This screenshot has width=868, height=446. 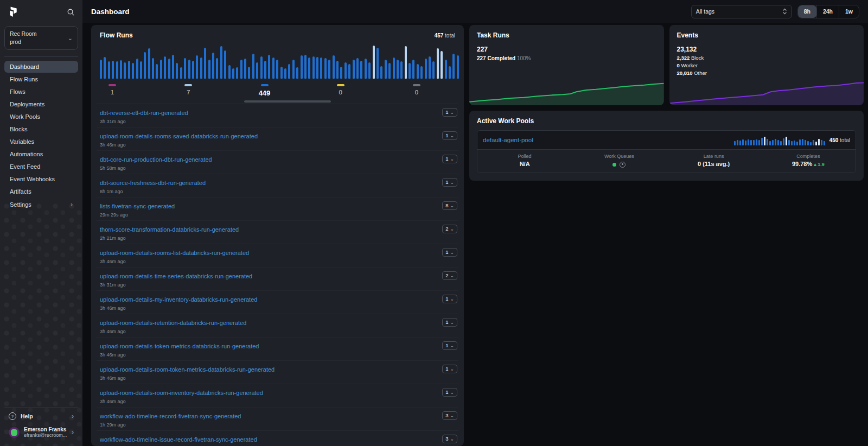 I want to click on sidebar-item-event-webhooks: Event Webhooks, so click(x=41, y=179).